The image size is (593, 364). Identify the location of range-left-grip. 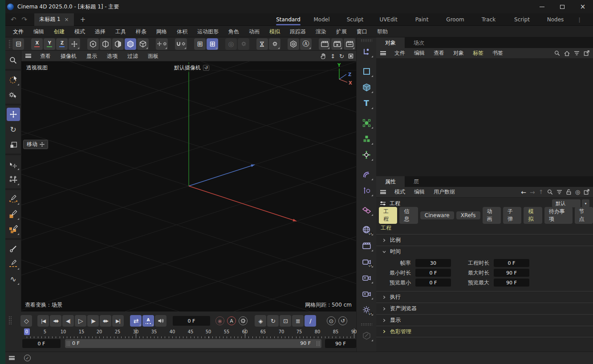
(69, 344).